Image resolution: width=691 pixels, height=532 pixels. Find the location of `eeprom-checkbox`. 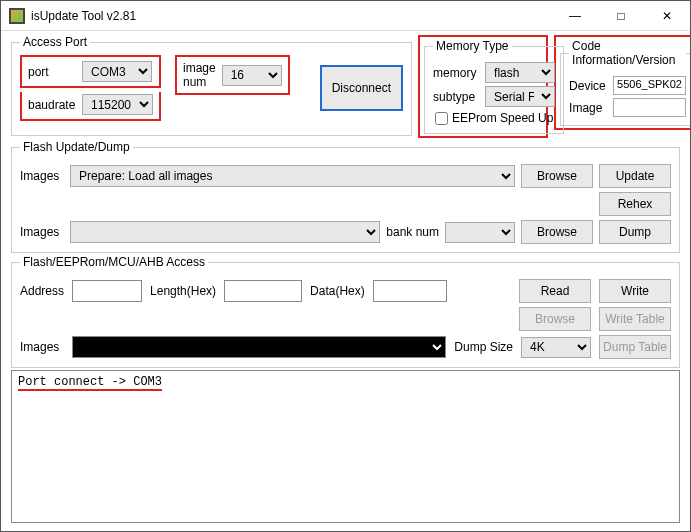

eeprom-checkbox is located at coordinates (442, 118).